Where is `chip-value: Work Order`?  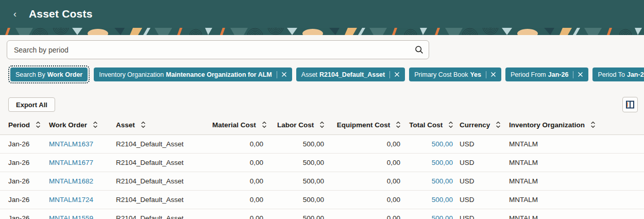
chip-value: Work Order is located at coordinates (65, 75).